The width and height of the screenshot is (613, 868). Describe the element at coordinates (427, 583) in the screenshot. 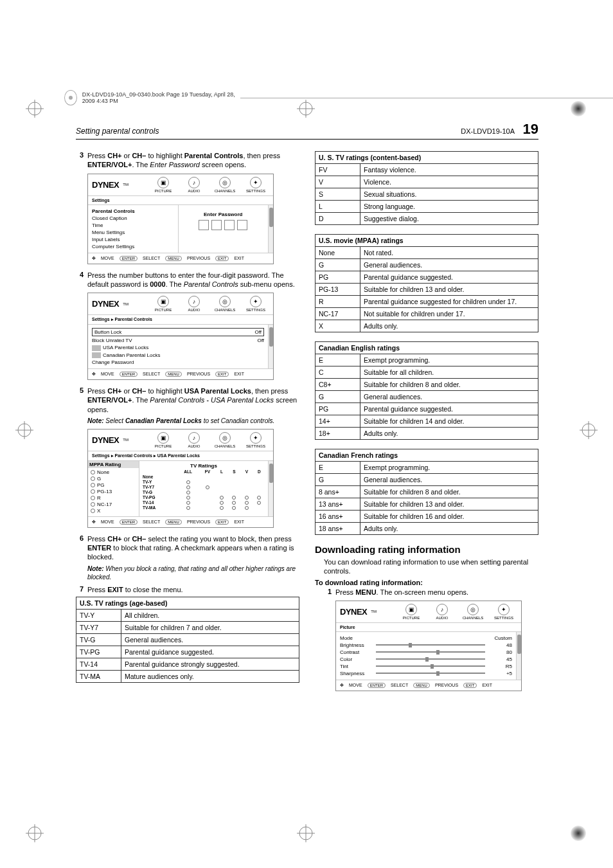

I see `download-subheading: To download rating information:` at that location.